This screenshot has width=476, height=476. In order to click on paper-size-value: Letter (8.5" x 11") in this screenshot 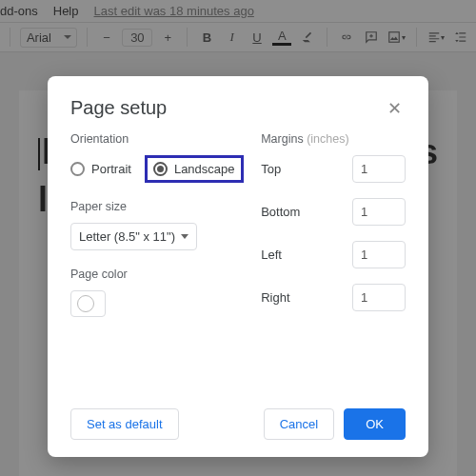, I will do `click(128, 236)`.